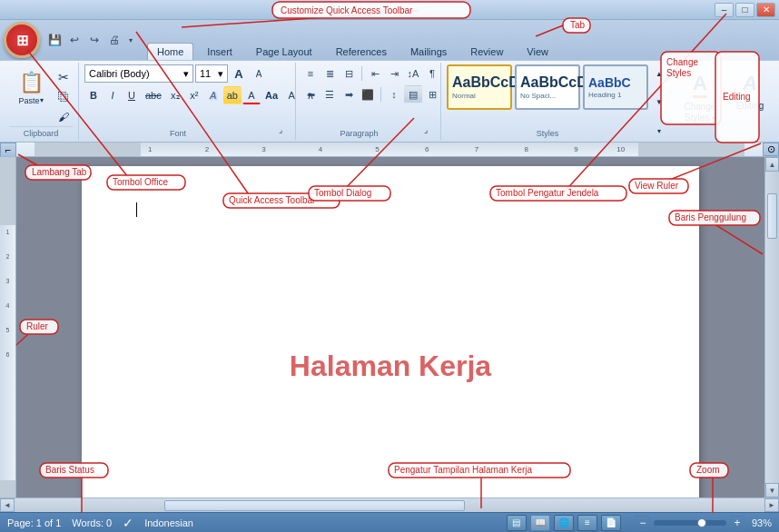 This screenshot has width=779, height=532. What do you see at coordinates (725, 10) in the screenshot?
I see `minimize-button: –` at bounding box center [725, 10].